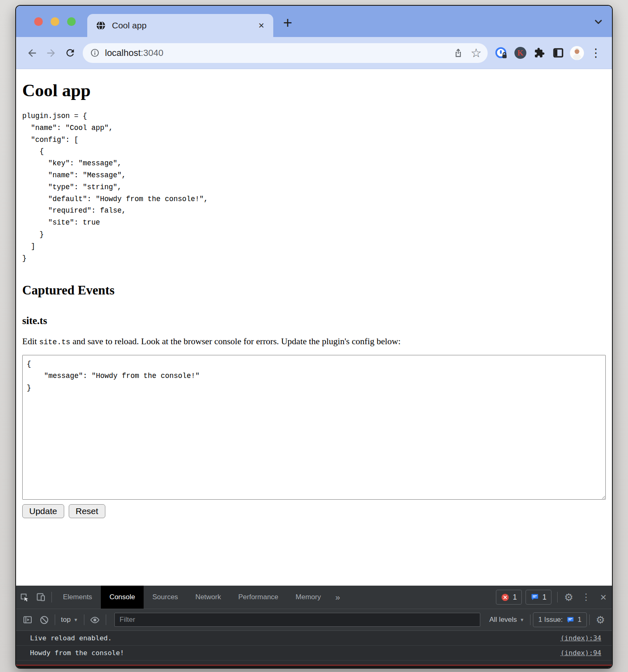 This screenshot has width=628, height=672. Describe the element at coordinates (476, 53) in the screenshot. I see `bookmark-star-icon: ☆` at that location.